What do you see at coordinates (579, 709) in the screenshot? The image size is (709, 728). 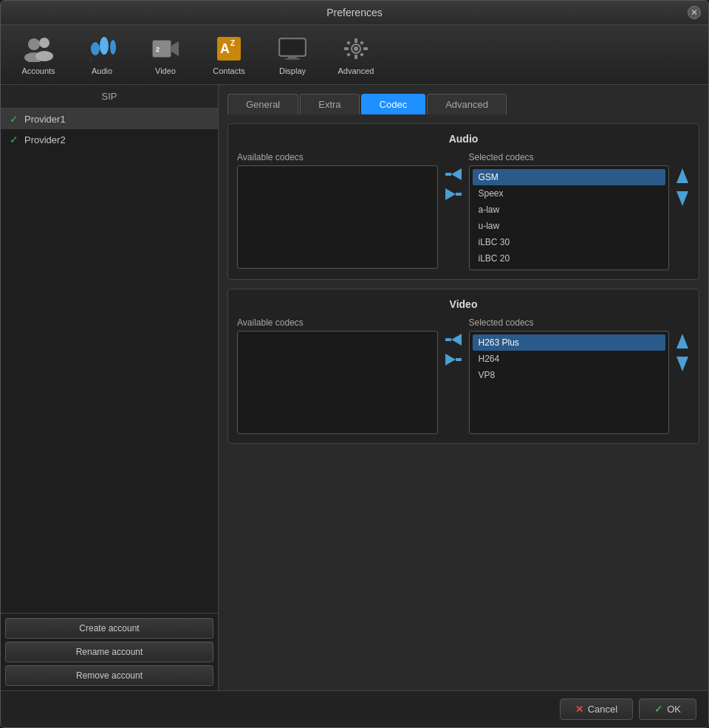 I see `cancel-x-icon: ✕` at bounding box center [579, 709].